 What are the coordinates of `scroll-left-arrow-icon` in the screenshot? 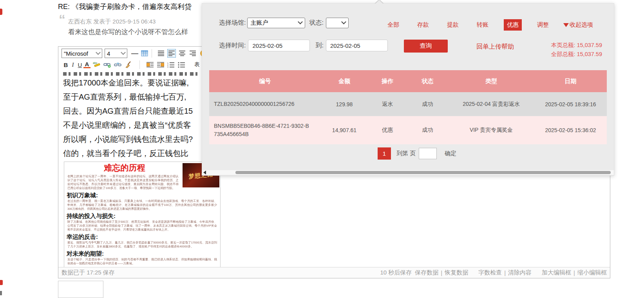 It's located at (204, 173).